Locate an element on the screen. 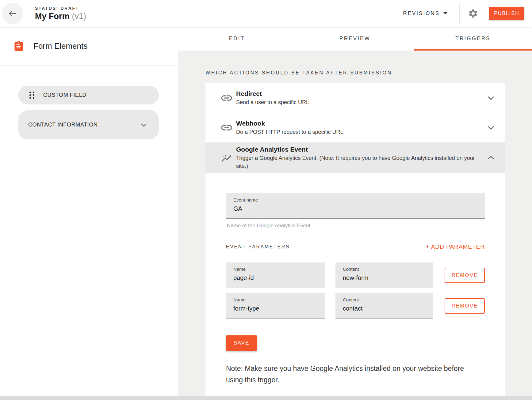 Image resolution: width=532 pixels, height=400 pixels. settings-button is located at coordinates (473, 13).